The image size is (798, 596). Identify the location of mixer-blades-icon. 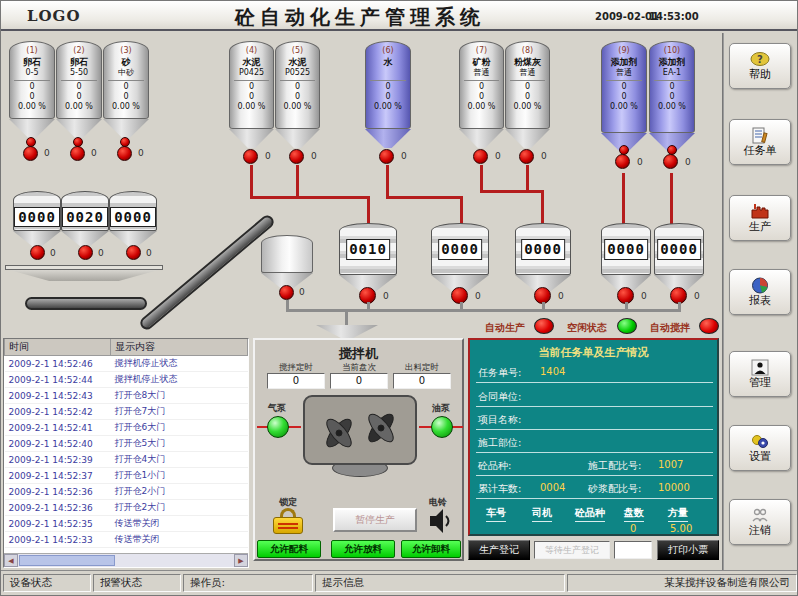
(360, 430).